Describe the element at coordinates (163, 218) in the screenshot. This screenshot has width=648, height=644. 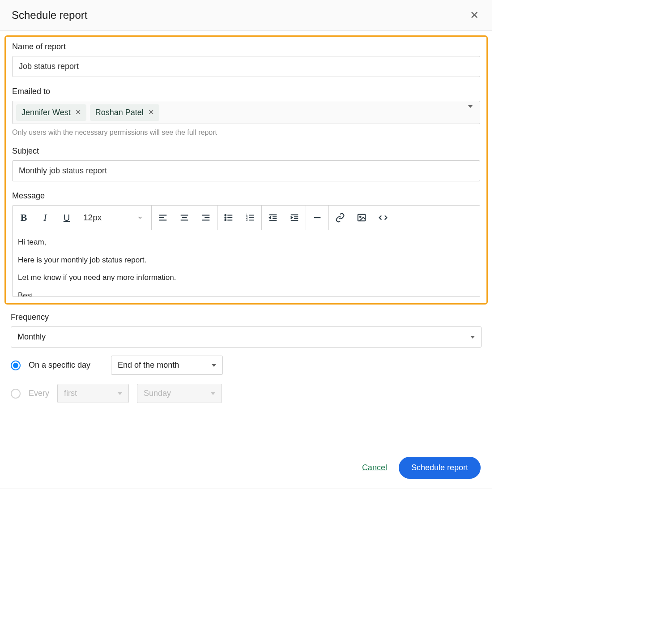
I see `align-left-button` at that location.